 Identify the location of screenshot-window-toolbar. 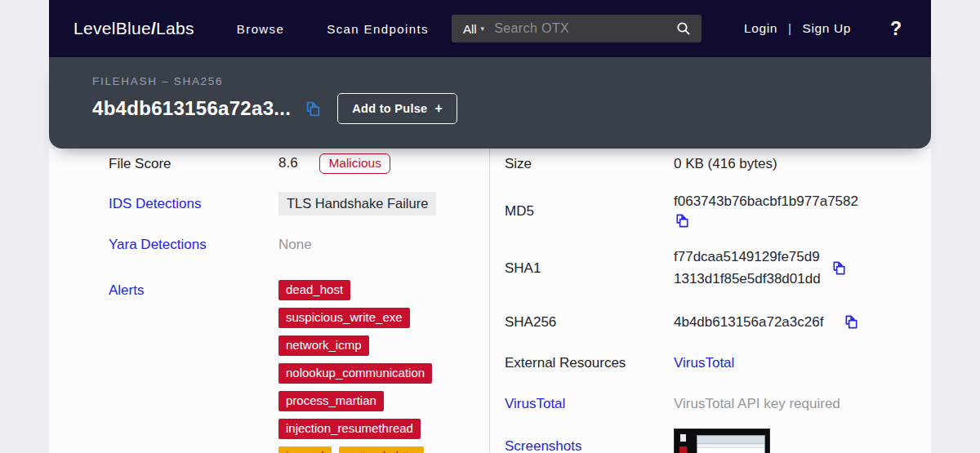
(731, 440).